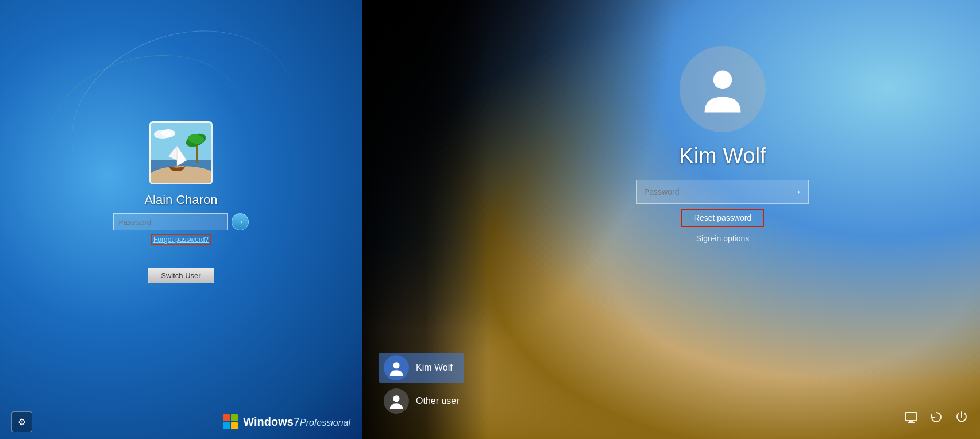  What do you see at coordinates (723, 218) in the screenshot?
I see `win10-reset-password-button: Reset password` at bounding box center [723, 218].